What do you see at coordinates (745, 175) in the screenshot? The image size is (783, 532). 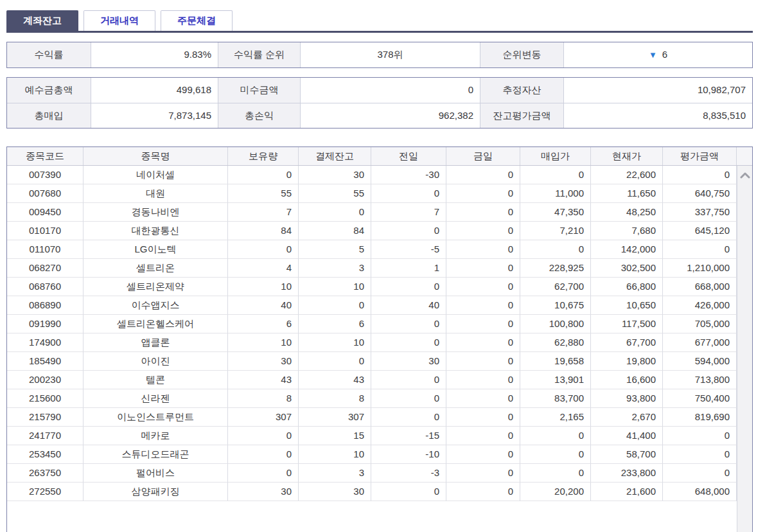 I see `chevron-up-icon` at bounding box center [745, 175].